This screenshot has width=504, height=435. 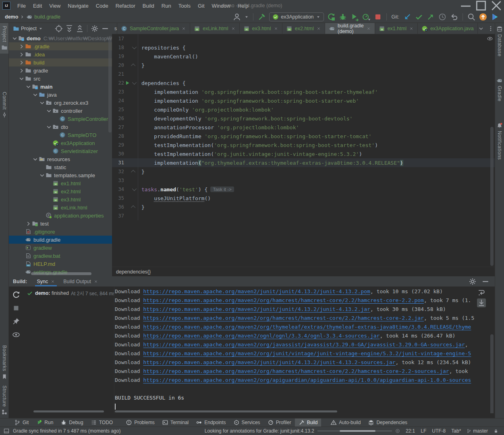 What do you see at coordinates (102, 6) in the screenshot?
I see `menu-item-code: Code` at bounding box center [102, 6].